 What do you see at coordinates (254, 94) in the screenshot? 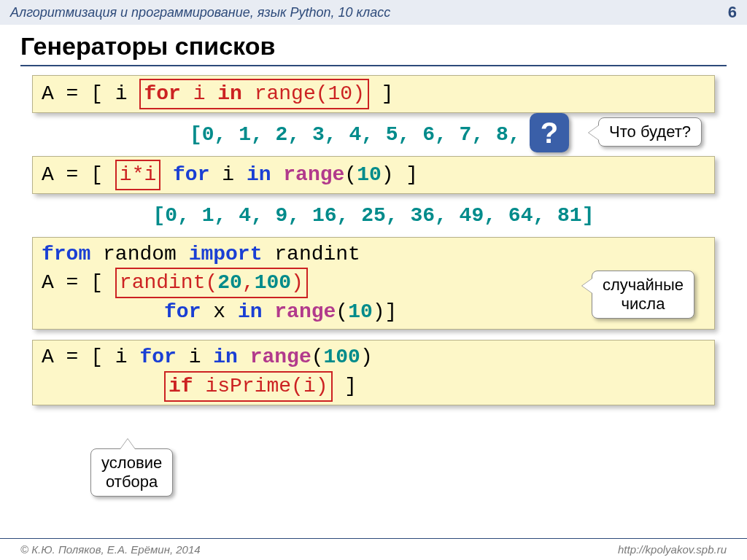
I see `highlight-for-loop: for i in range(10)` at bounding box center [254, 94].